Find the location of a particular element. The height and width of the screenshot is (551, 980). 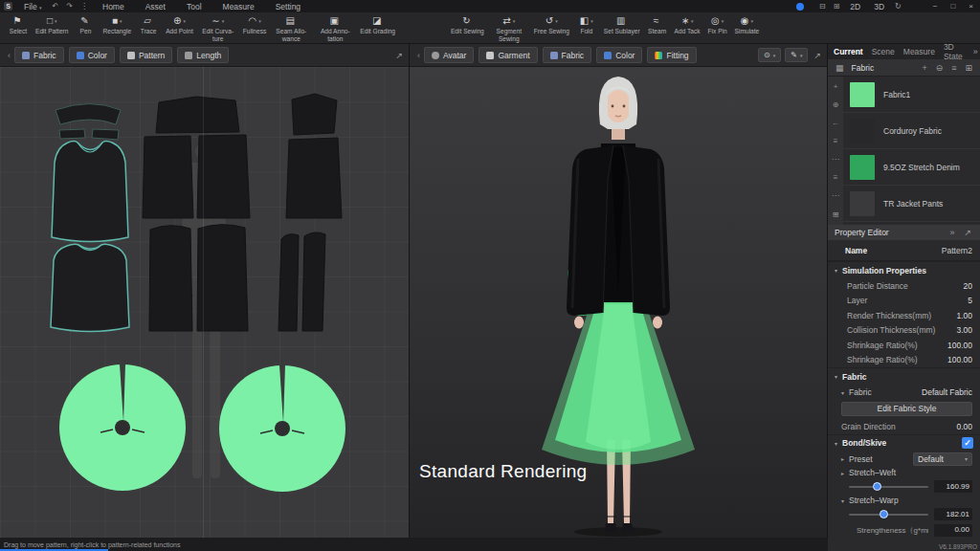

collapse-pe-icon: » is located at coordinates (951, 232).